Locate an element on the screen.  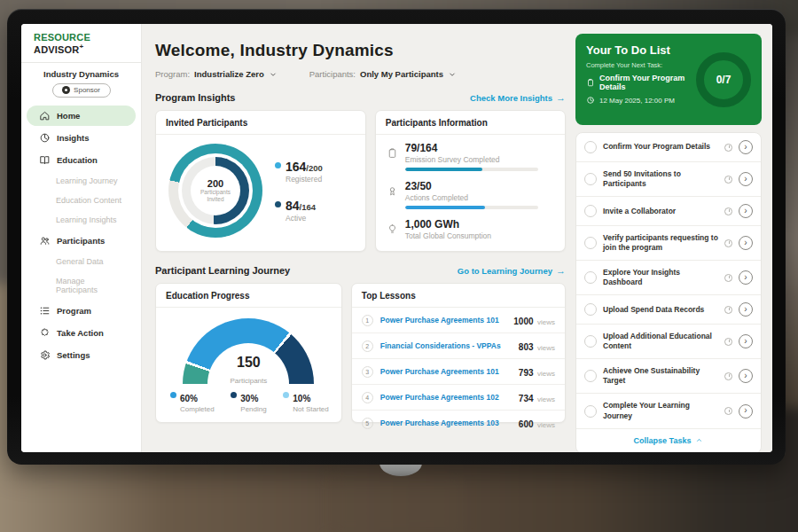
people-icon is located at coordinates (44, 241).